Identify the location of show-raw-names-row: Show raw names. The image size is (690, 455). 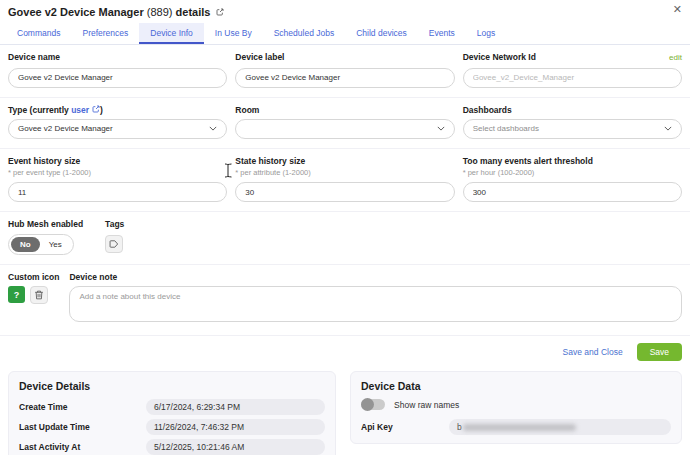
(516, 404).